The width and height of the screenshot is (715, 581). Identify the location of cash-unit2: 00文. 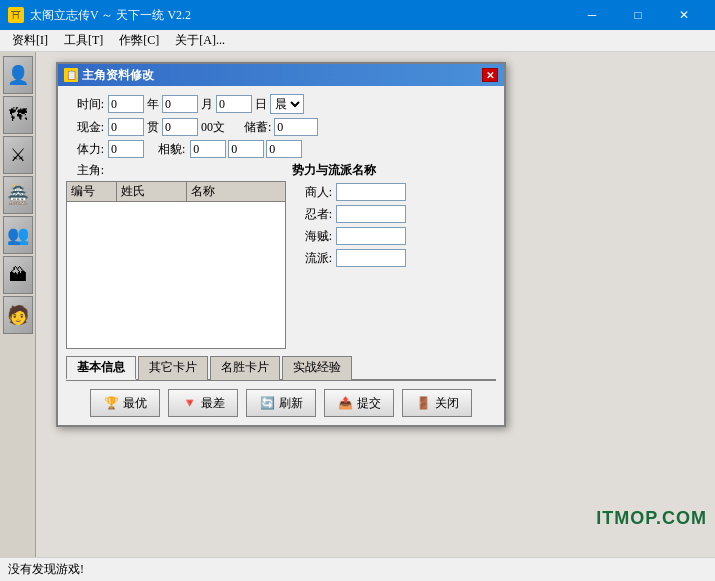
(213, 128).